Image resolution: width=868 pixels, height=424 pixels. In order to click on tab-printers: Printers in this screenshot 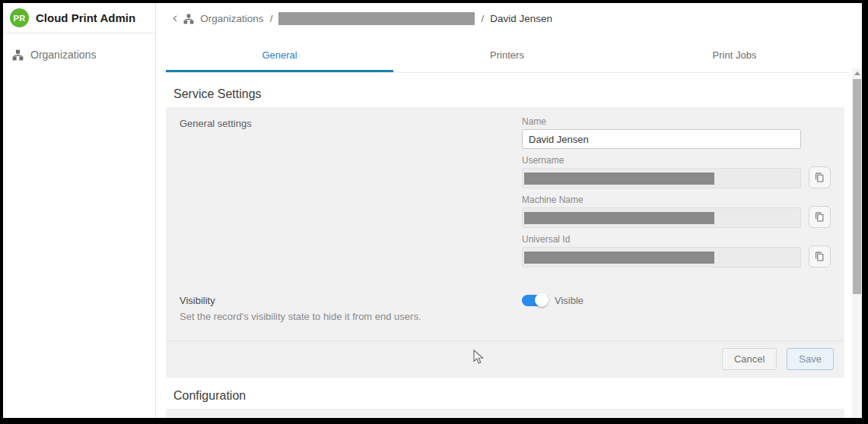, I will do `click(507, 55)`.